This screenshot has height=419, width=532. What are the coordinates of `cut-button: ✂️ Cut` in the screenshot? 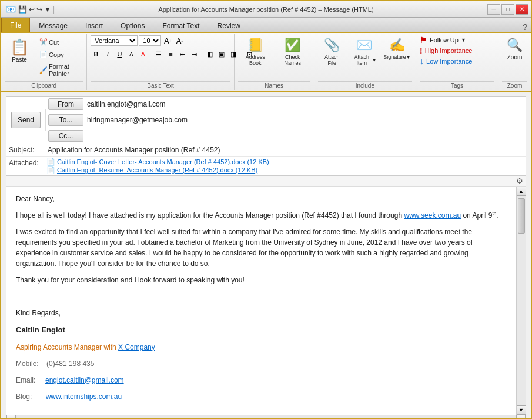 It's located at (59, 42).